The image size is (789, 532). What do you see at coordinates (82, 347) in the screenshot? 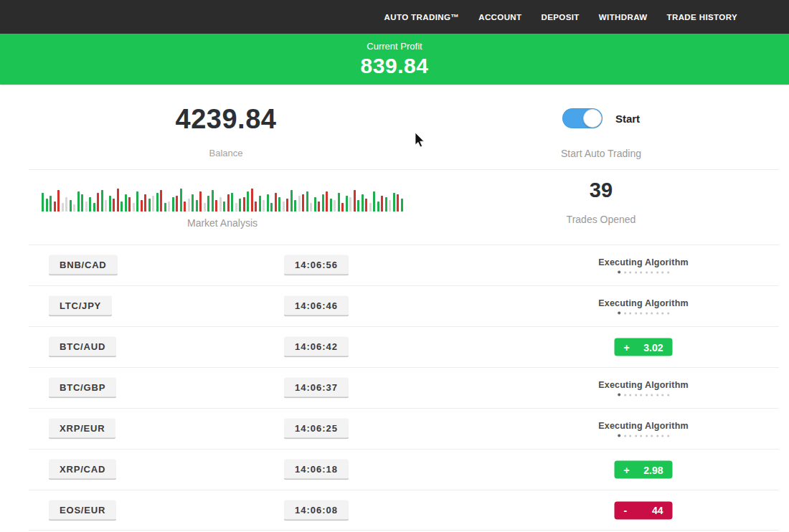
I see `pair-chip: BTC/AUD` at bounding box center [82, 347].